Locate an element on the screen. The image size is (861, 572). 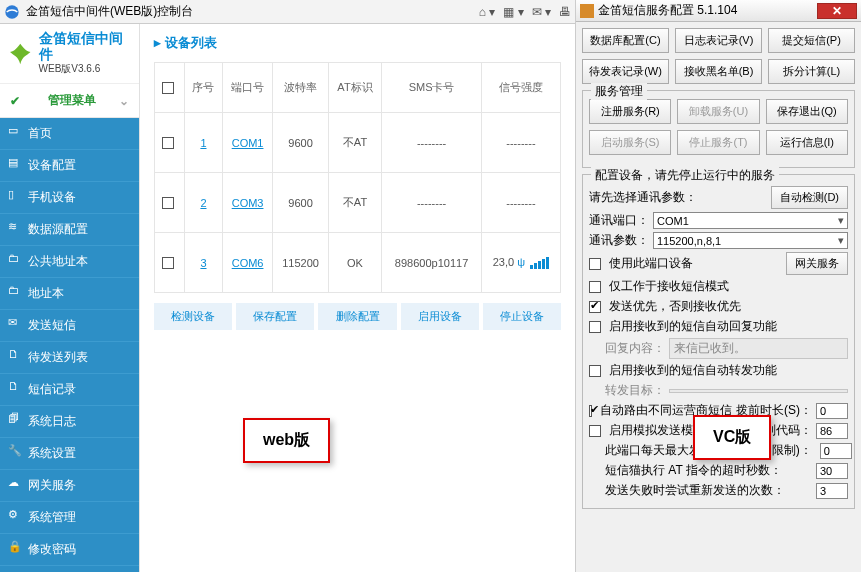
table-row: 1 COM1 9600 不AT -------- -------- is located at coordinates (358, 143).